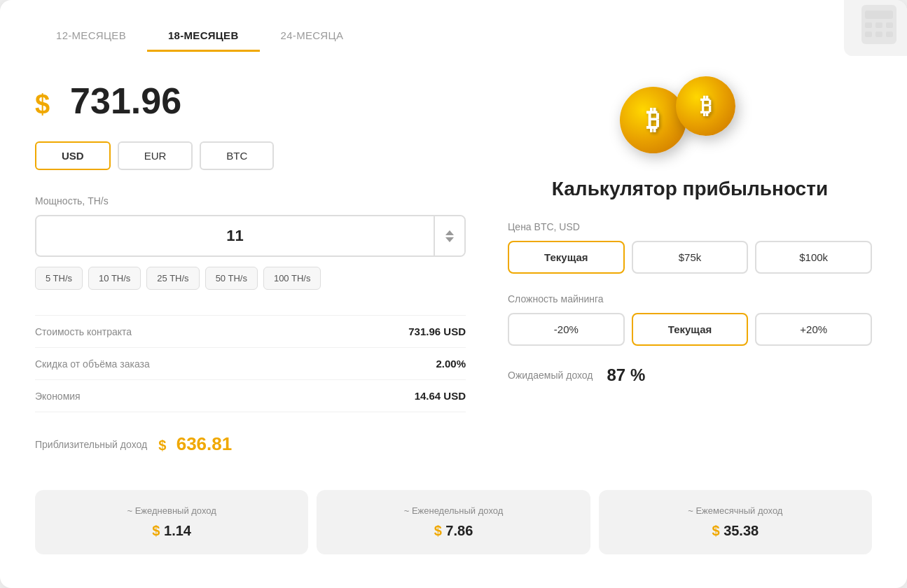 This screenshot has height=588, width=907. Describe the element at coordinates (706, 106) in the screenshot. I see `bitcoin-coin-2: ₿` at that location.